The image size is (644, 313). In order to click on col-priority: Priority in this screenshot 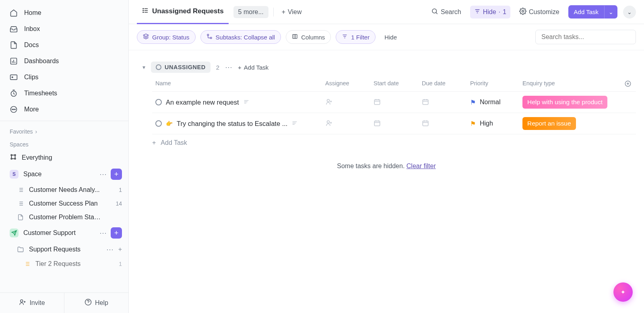, I will do `click(493, 84)`.